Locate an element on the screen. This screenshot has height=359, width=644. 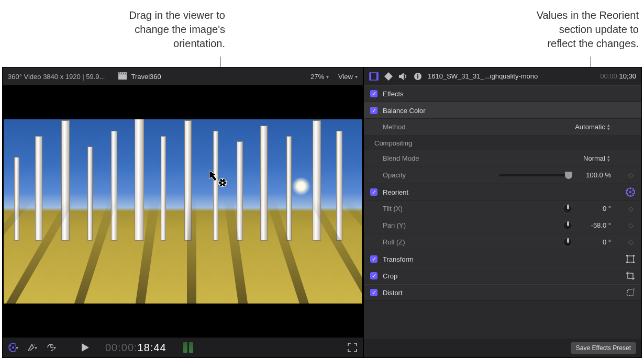
view-label: View is located at coordinates (346, 76).